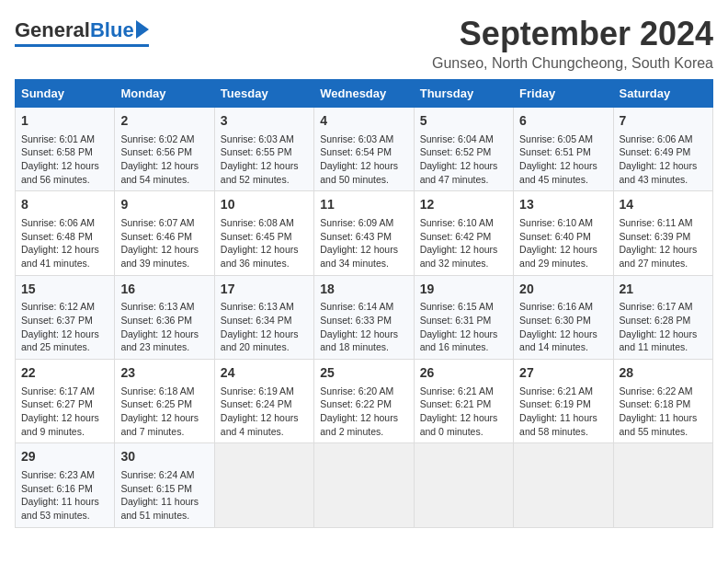 This screenshot has width=728, height=563. What do you see at coordinates (64, 160) in the screenshot?
I see `day-info: Sunrise: 6:01 AMSunset: 6:58 PMDaylight:…` at bounding box center [64, 160].